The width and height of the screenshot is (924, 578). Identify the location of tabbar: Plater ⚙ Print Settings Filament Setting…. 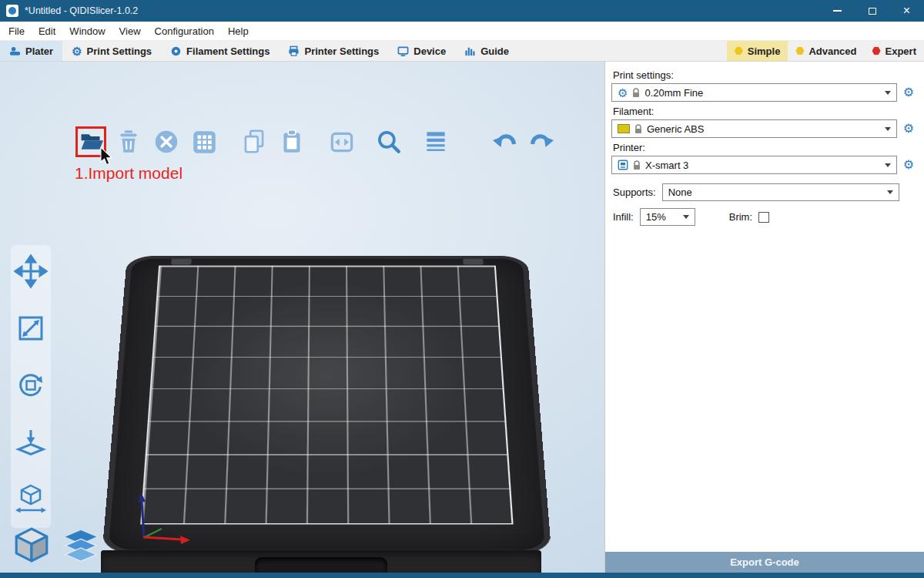
(462, 51).